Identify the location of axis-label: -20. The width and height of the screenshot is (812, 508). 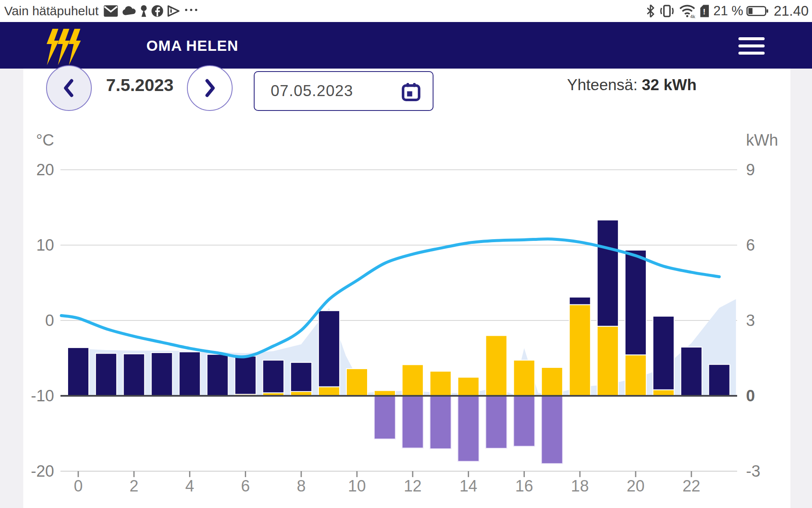
(42, 471).